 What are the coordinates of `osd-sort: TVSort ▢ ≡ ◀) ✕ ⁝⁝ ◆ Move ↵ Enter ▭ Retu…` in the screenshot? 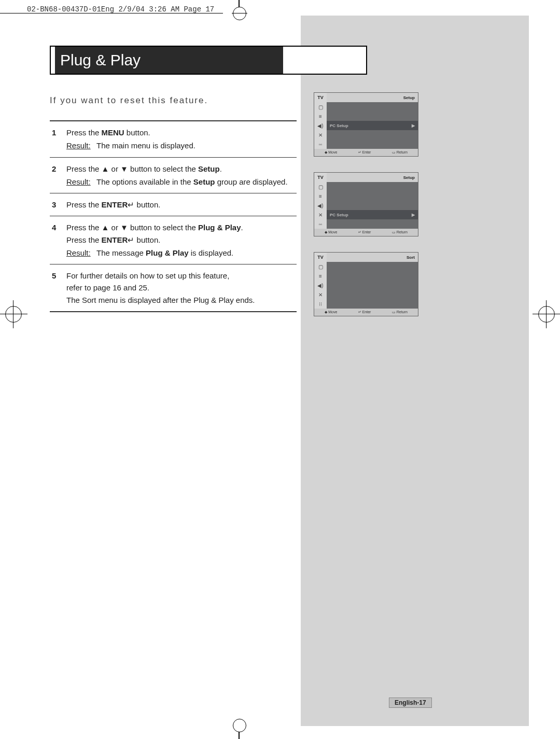 It's located at (366, 284).